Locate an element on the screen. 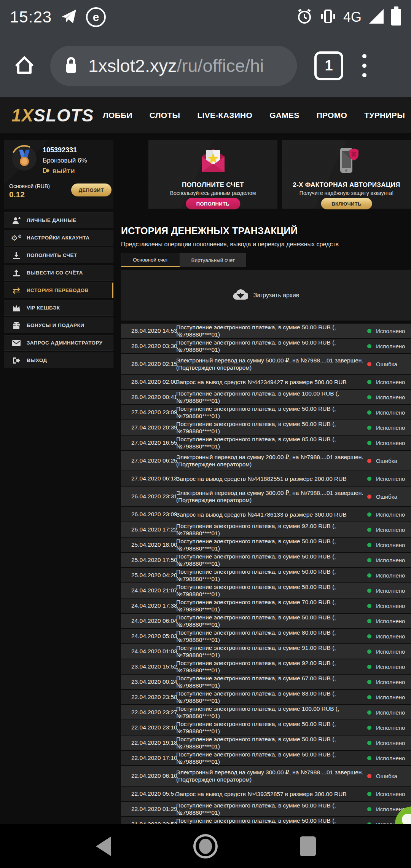 The height and width of the screenshot is (868, 411). sidebar-item: ВЫХОД is located at coordinates (59, 360).